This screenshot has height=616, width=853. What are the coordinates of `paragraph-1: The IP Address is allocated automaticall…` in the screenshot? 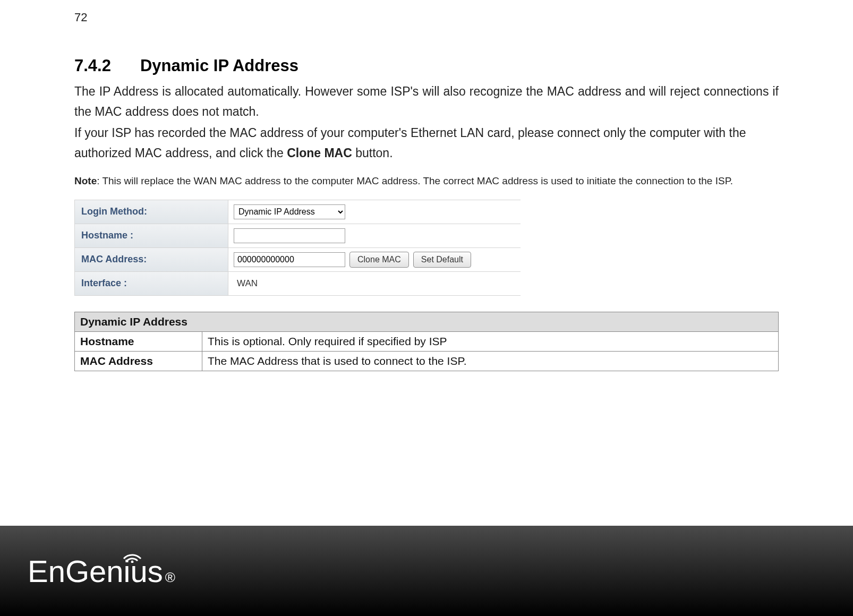 It's located at (426, 102).